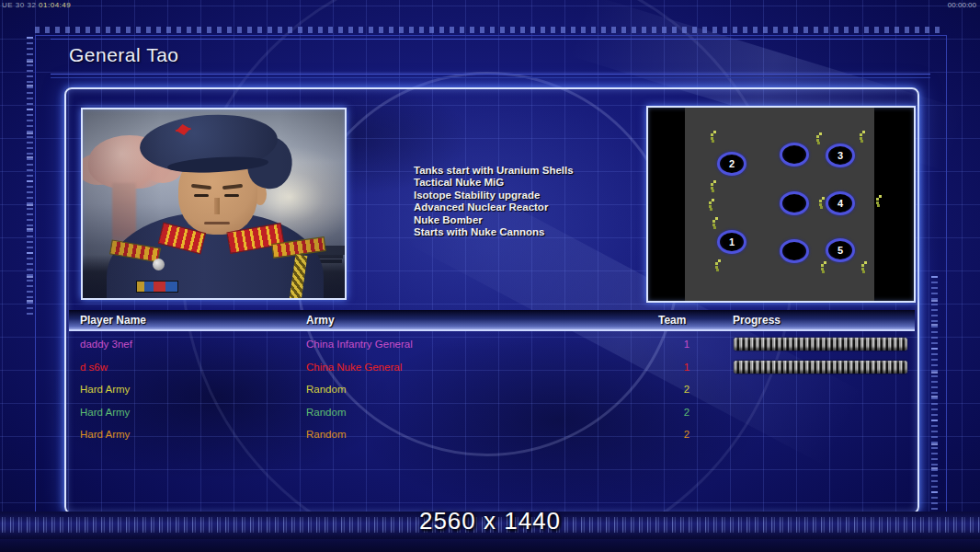 The width and height of the screenshot is (980, 552). What do you see at coordinates (491, 74) in the screenshot?
I see `title-divider-bottom` at bounding box center [491, 74].